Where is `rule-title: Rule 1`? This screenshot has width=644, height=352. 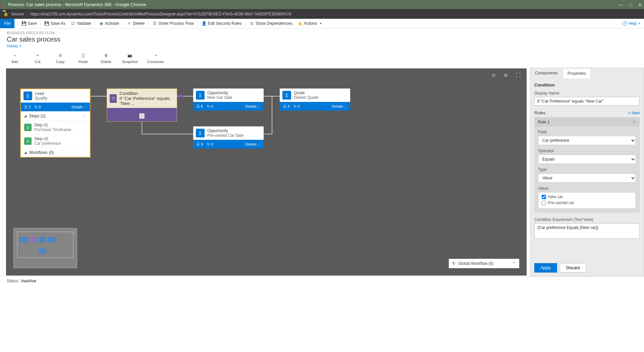 rule-title: Rule 1 is located at coordinates (544, 122).